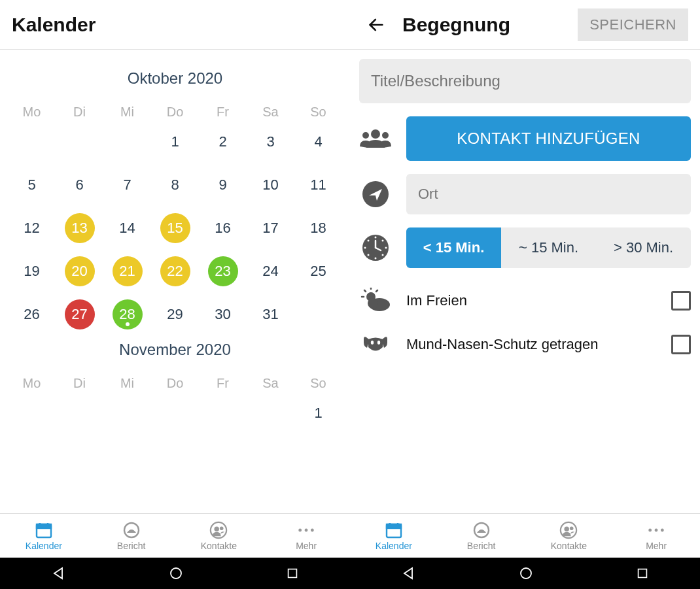  Describe the element at coordinates (644, 248) in the screenshot. I see `duration-option: > 30 Min.` at that location.